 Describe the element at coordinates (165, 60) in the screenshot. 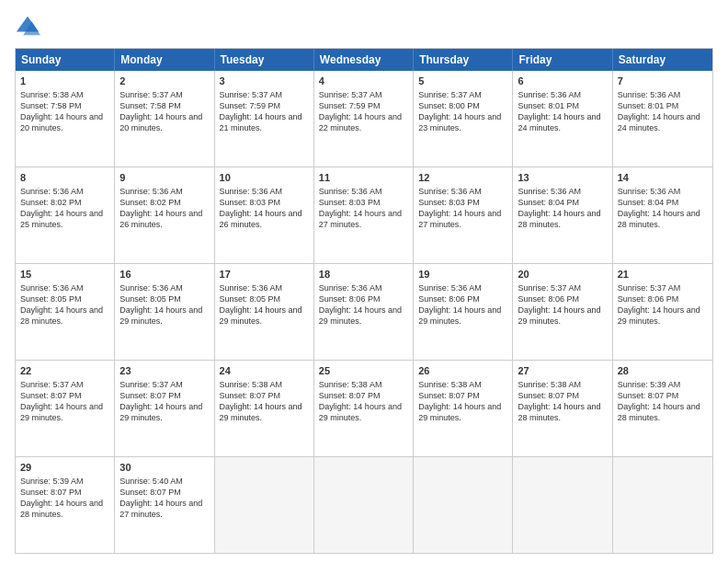

I see `header-day-monday: Monday` at that location.